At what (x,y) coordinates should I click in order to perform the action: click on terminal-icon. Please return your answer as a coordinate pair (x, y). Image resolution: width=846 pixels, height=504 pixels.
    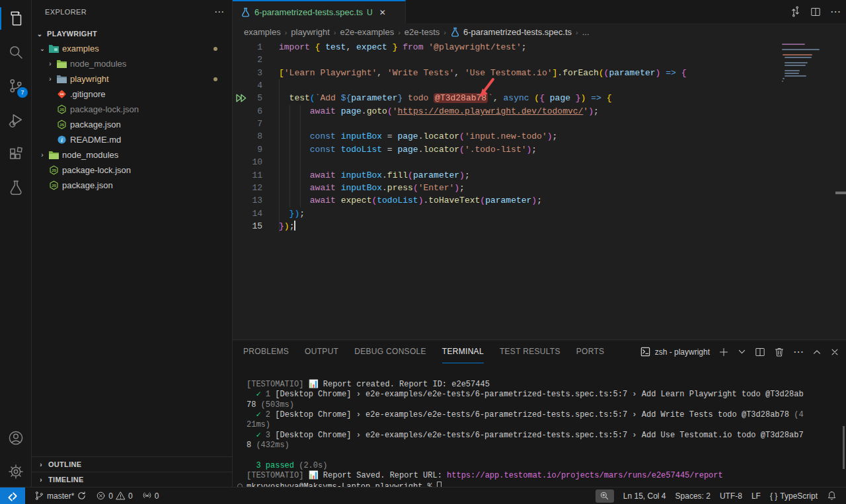
    Looking at the image, I should click on (645, 351).